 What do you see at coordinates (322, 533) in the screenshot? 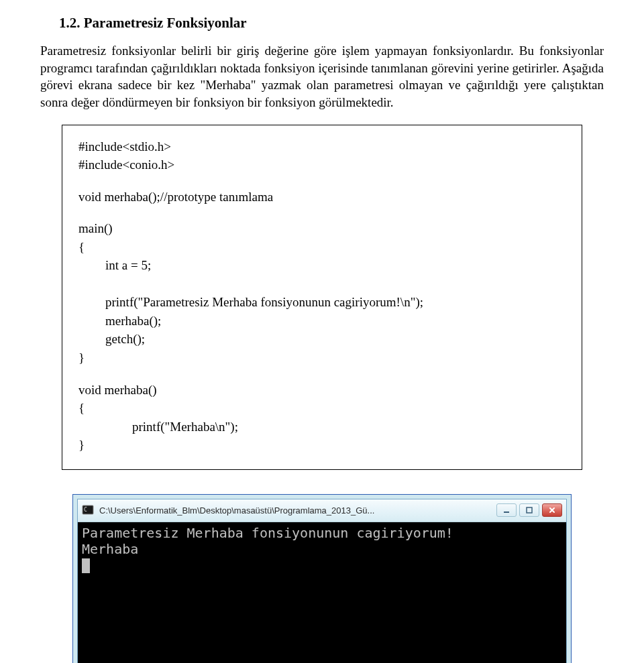
I see `console-line: Parametresiz Merhaba fonsiyonunun cagiri…` at bounding box center [322, 533].